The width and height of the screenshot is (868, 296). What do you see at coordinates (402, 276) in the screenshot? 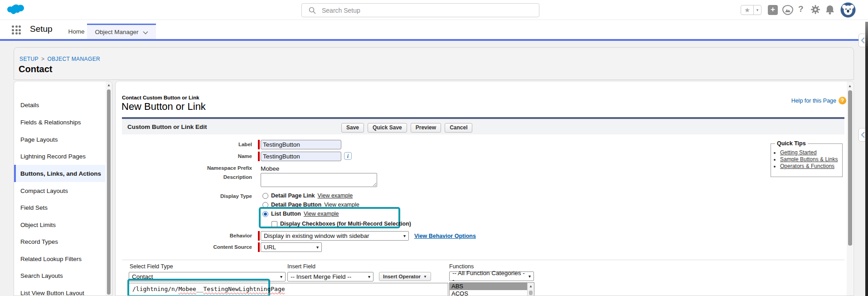
I see `insert-operator-label: Insert Operator` at bounding box center [402, 276].